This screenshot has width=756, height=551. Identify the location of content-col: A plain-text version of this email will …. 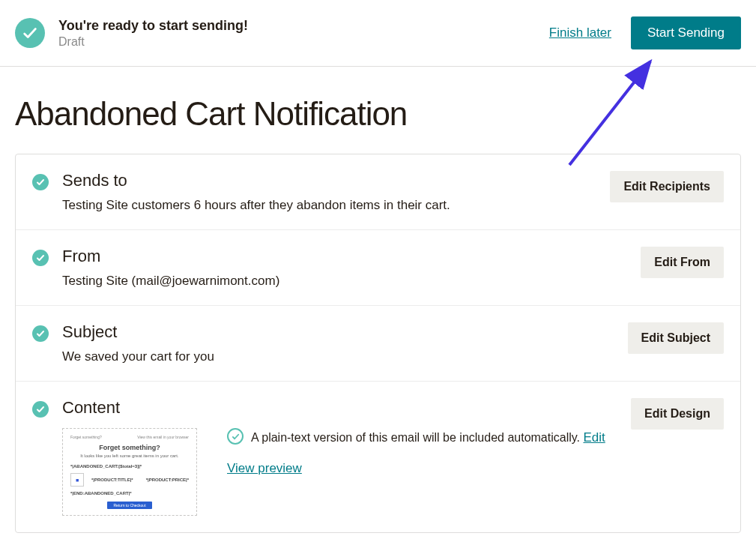
(423, 472).